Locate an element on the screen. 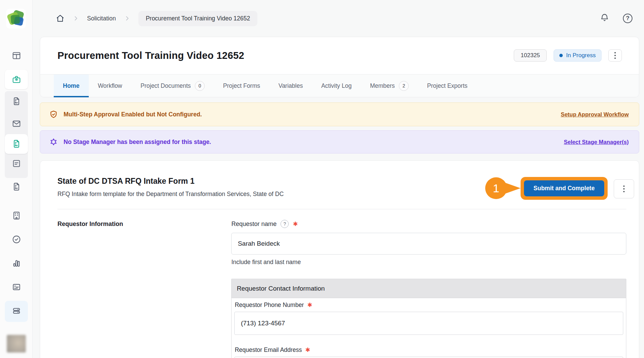 Image resolution: width=644 pixels, height=358 pixels. contract-document-icon is located at coordinates (16, 101).